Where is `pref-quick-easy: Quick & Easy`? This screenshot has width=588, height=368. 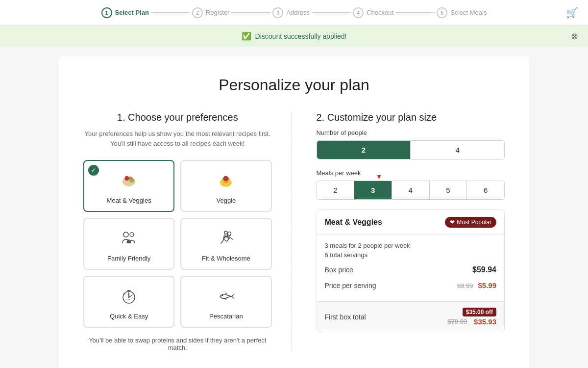 pref-quick-easy: Quick & Easy is located at coordinates (129, 302).